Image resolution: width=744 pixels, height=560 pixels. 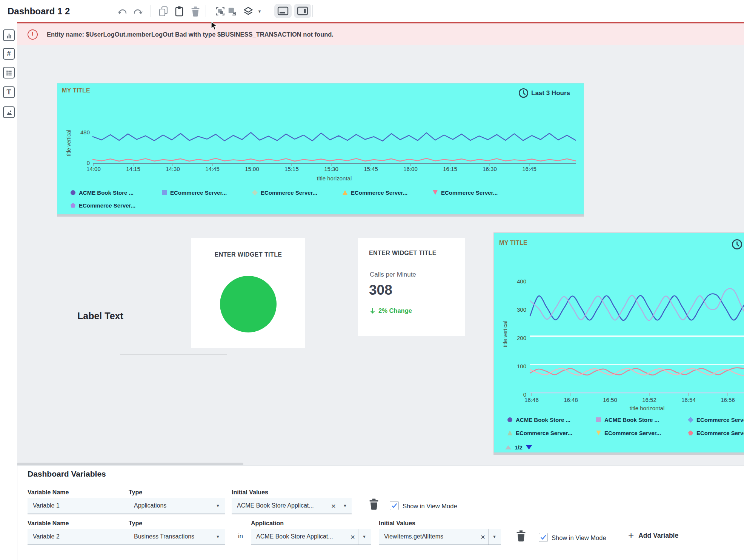 What do you see at coordinates (619, 343) in the screenshot?
I see `chart-widget-2: MY TITLE title vertical 16:4616:4816:501…` at bounding box center [619, 343].